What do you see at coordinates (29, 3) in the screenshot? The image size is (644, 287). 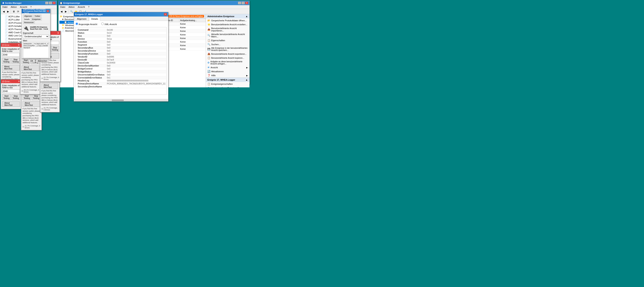 I see `device-manager-titlebar: 🖥 Geräte-Manager ─ □ ✕` at bounding box center [29, 3].